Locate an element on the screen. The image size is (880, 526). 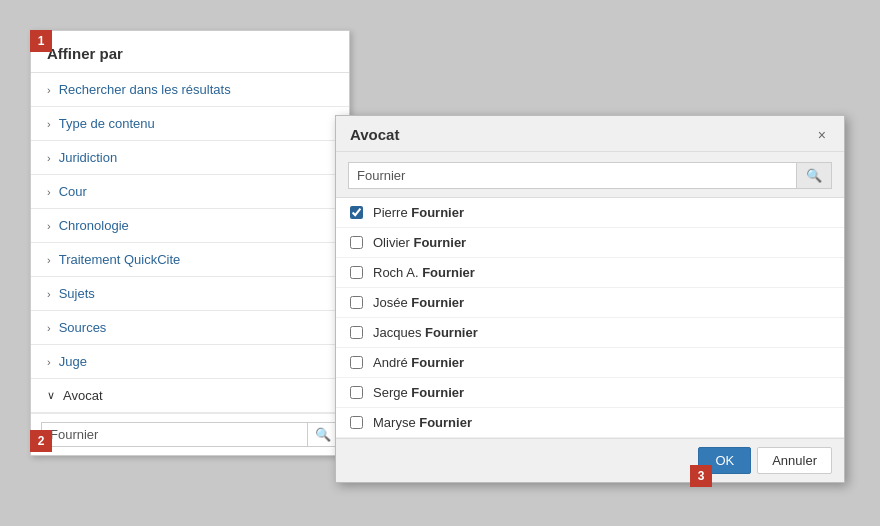
modal-item-text: Pierre Fournier is located at coordinates (418, 212).